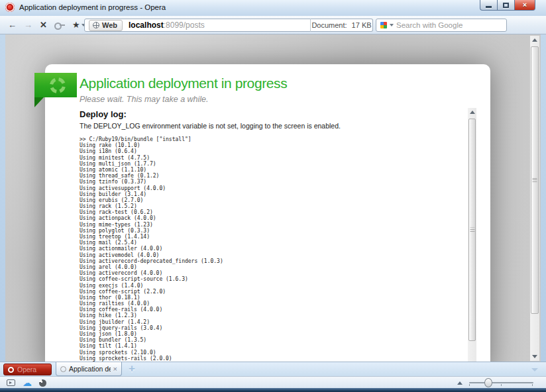 The image size is (546, 392). What do you see at coordinates (10, 7) in the screenshot?
I see `opera-logo-icon` at bounding box center [10, 7].